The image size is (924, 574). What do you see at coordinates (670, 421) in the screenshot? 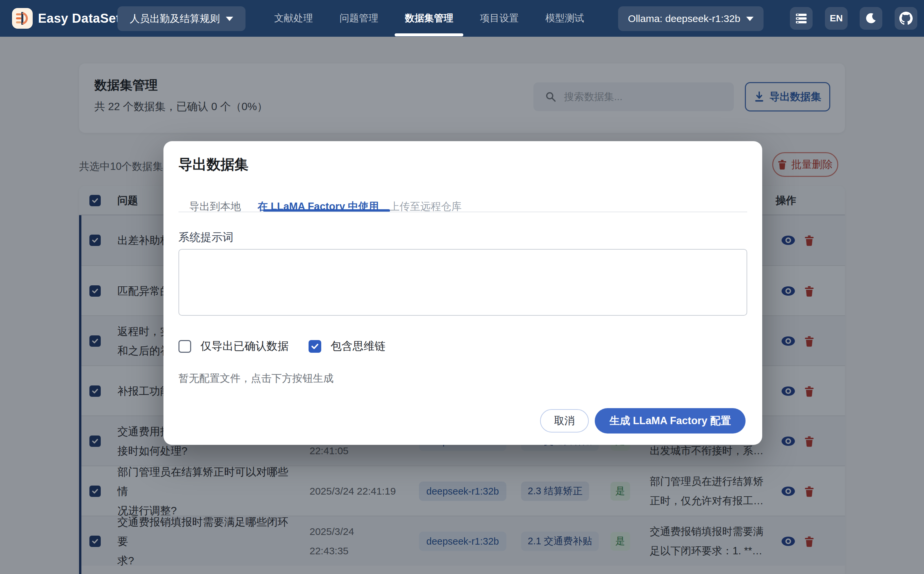
I see `generate-config-label: 生成 LLaMA Factory 配置` at bounding box center [670, 421].